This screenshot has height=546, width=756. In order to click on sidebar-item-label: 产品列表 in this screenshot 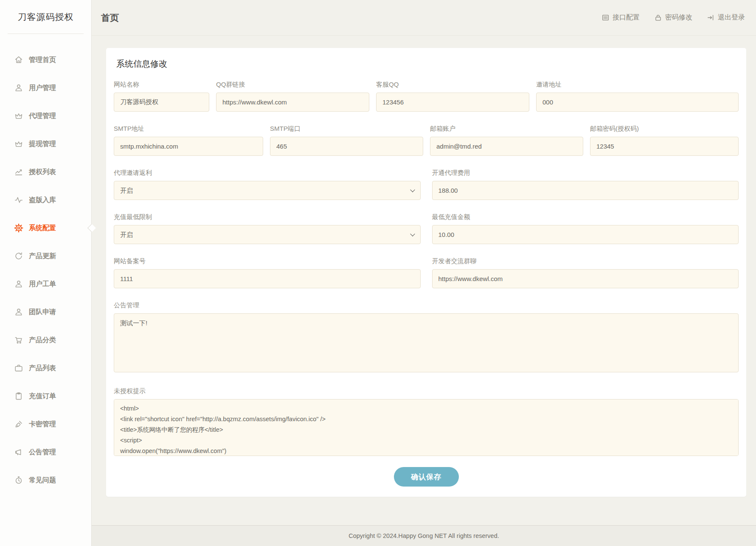, I will do `click(42, 369)`.